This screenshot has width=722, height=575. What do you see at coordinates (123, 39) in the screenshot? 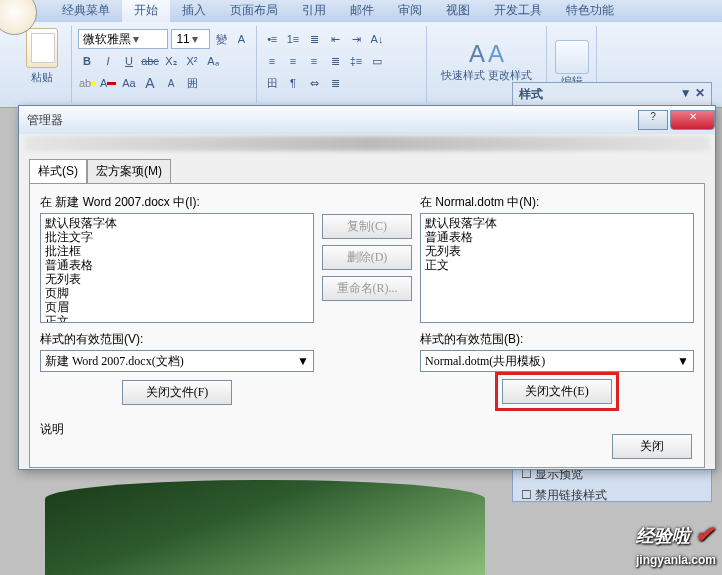
I see `font-name-combo: 微软雅黑▾` at bounding box center [123, 39].